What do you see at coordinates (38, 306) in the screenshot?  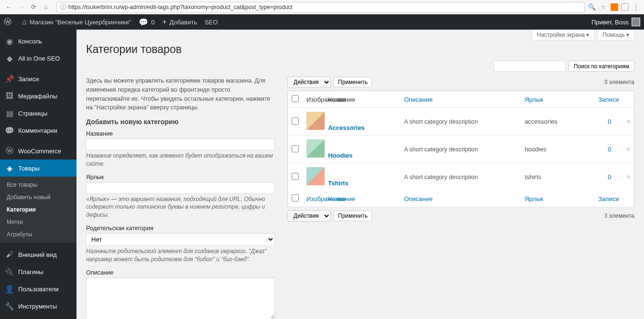 I see `menu-tools: 🔧Инструменты` at bounding box center [38, 306].